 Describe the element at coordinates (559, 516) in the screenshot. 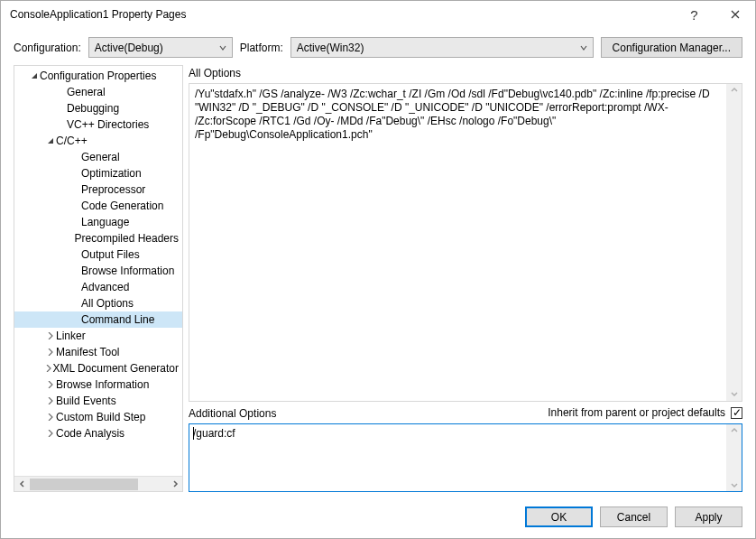

I see `ok-button: OK` at that location.